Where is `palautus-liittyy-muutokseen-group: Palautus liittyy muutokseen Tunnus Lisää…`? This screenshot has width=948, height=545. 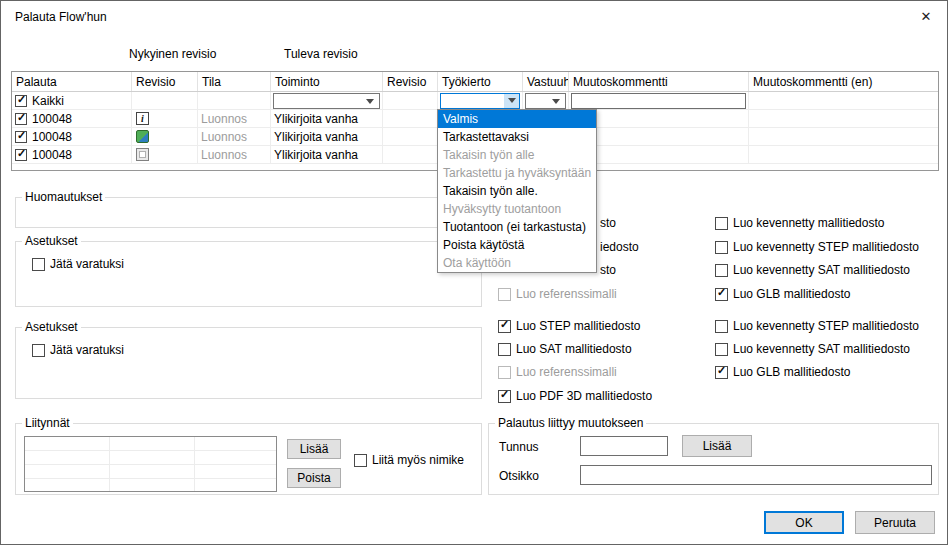
palautus-liittyy-muutokseen-group: Palautus liittyy muutokseen Tunnus Lisää… is located at coordinates (714, 459).